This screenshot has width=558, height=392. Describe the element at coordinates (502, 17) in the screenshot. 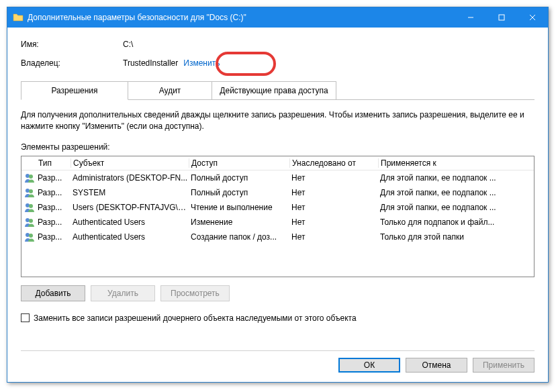

I see `maximize-button` at that location.